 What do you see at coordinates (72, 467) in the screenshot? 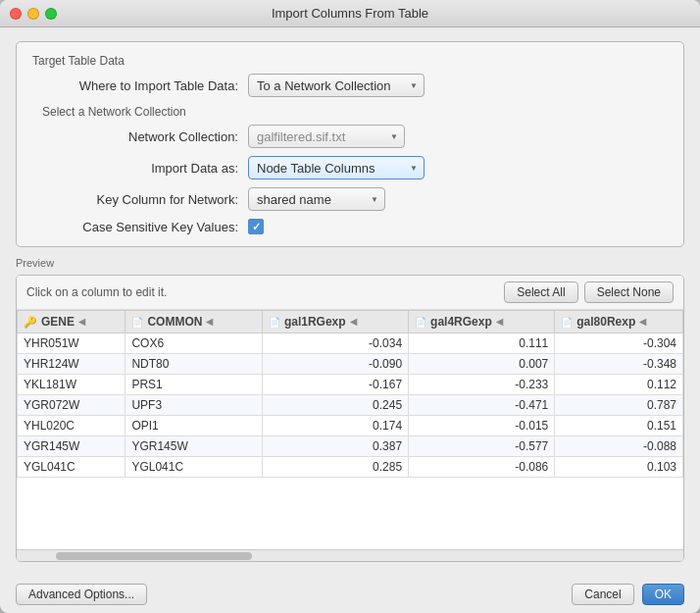
I see `cell-gene: YGL041C` at bounding box center [72, 467].